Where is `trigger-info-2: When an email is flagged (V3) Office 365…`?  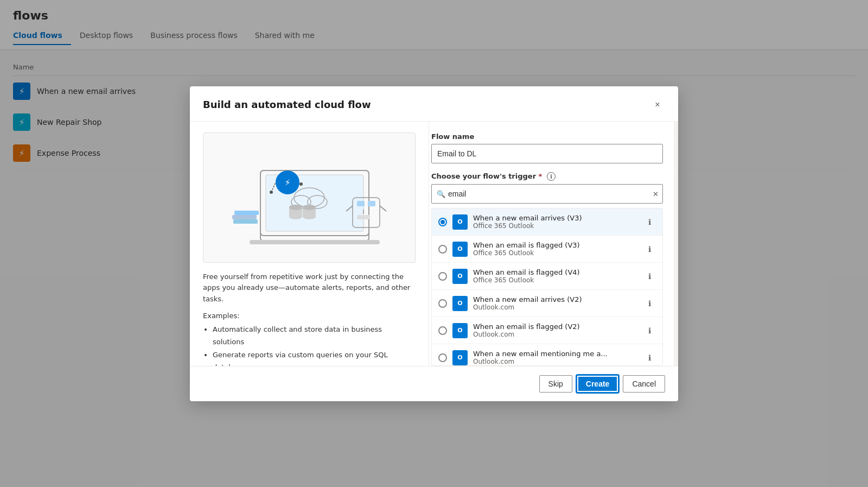
trigger-info-2: When an email is flagged (V3) Office 365… is located at coordinates (556, 249).